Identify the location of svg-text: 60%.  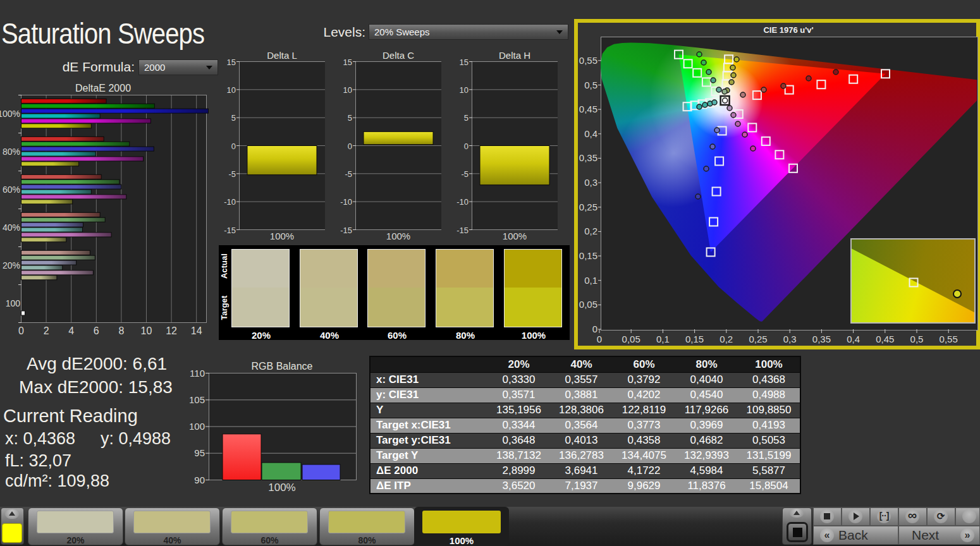
(11, 190).